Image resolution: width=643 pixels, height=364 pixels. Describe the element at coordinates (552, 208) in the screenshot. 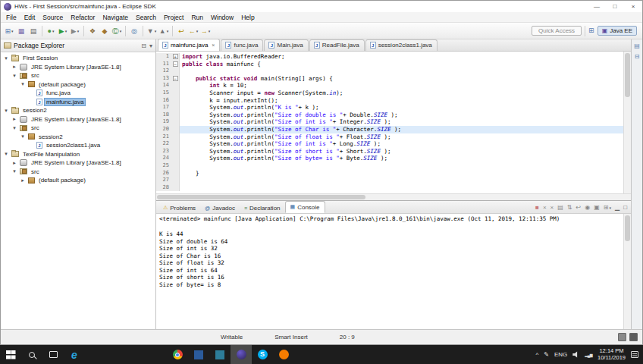

I see `remove-all-launches-icon: ×` at that location.